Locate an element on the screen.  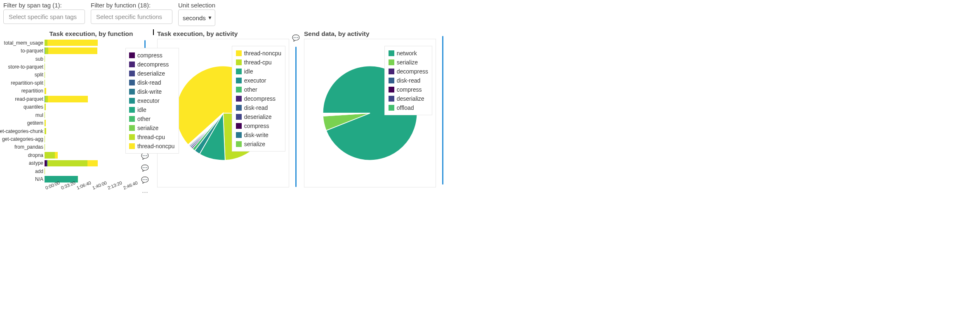
filter-span-tag: Filter by span tag (1): Select specific … is located at coordinates (44, 14).